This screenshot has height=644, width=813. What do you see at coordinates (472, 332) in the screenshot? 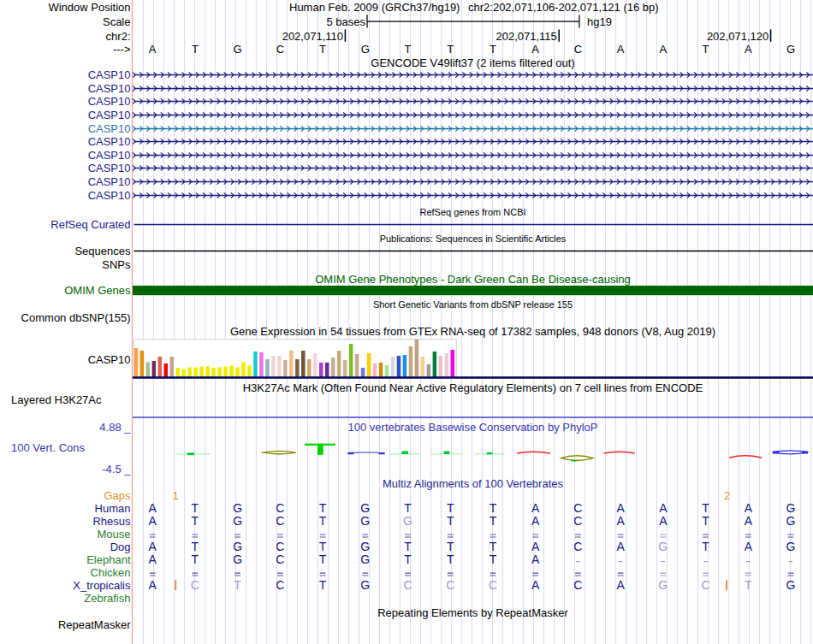
I see `svg-text:Gene Expression in 54 tissues: Gene Expression in 54 tissues from GTEx …` at bounding box center [472, 332].